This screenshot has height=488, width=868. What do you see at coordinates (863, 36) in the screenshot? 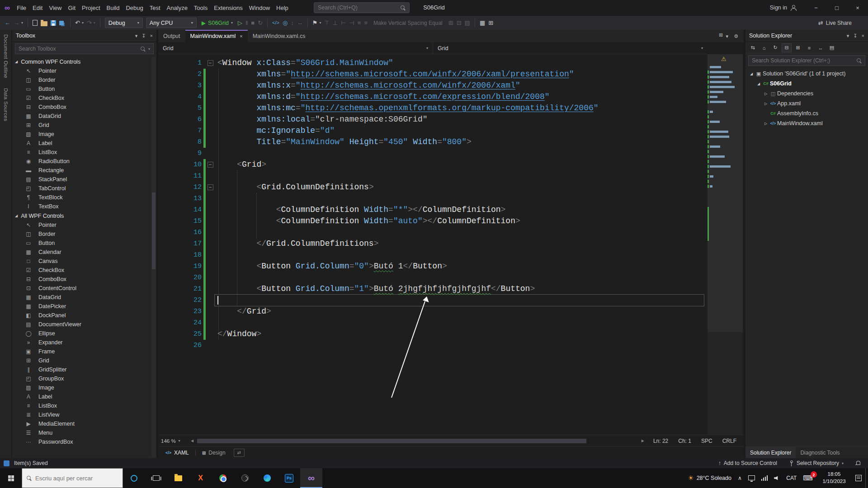
I see `close-icon: ×` at bounding box center [863, 36].